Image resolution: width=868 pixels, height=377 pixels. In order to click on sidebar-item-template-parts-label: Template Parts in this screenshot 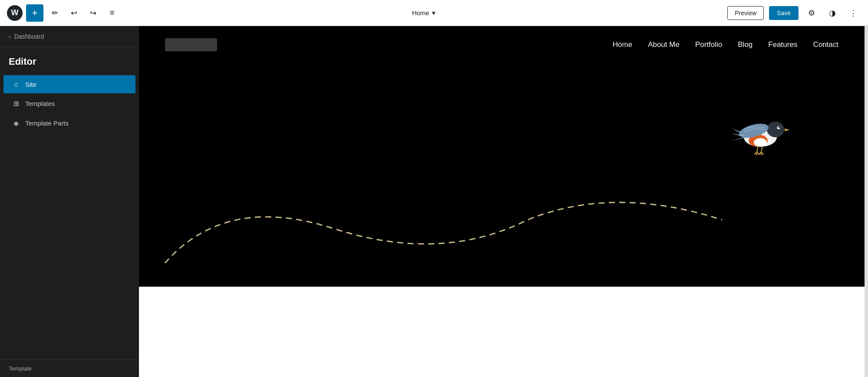, I will do `click(47, 123)`.